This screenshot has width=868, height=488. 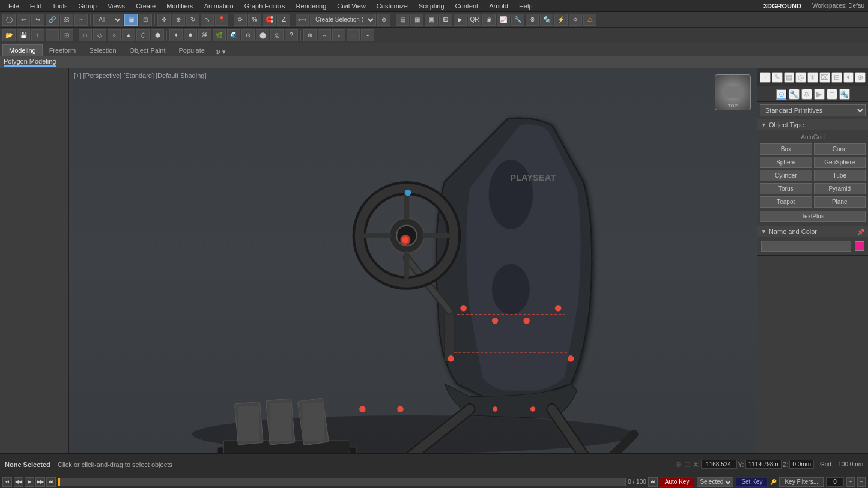 I want to click on link-btn: 🔗, so click(x=52, y=20).